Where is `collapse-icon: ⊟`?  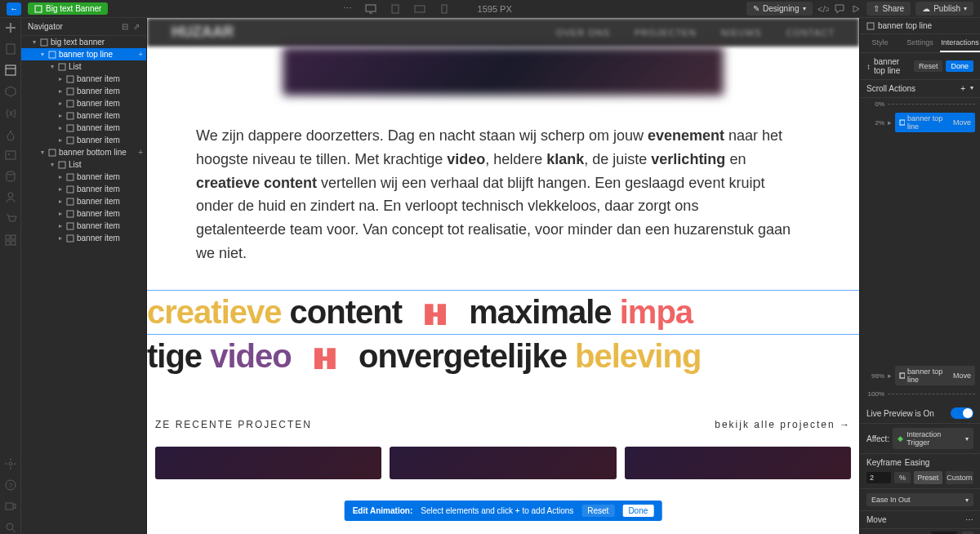
collapse-icon: ⊟ is located at coordinates (125, 26).